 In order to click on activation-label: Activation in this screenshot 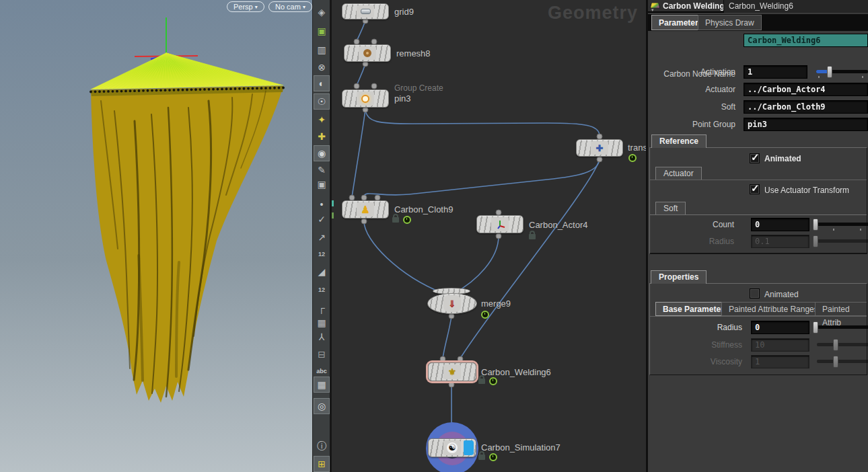, I will do `click(692, 72)`.